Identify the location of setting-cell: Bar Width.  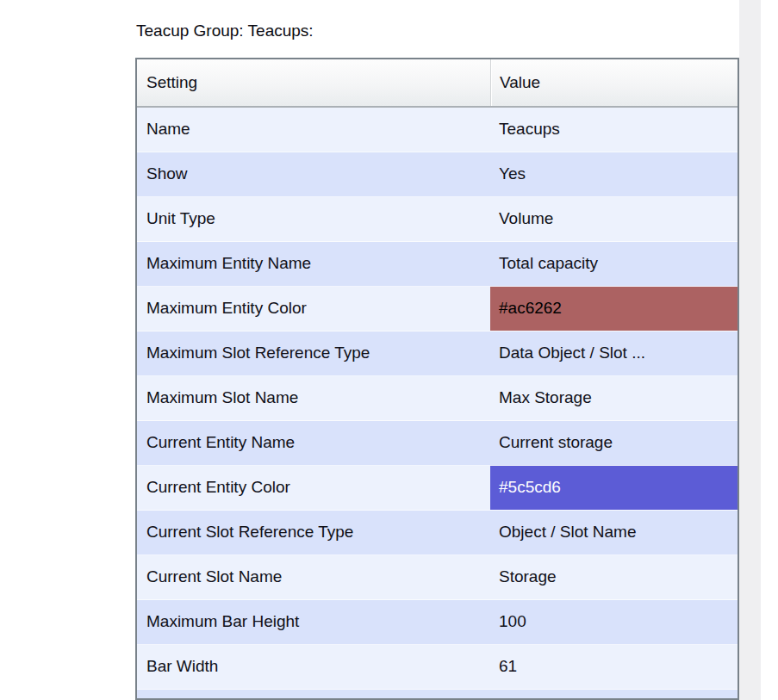
(314, 666).